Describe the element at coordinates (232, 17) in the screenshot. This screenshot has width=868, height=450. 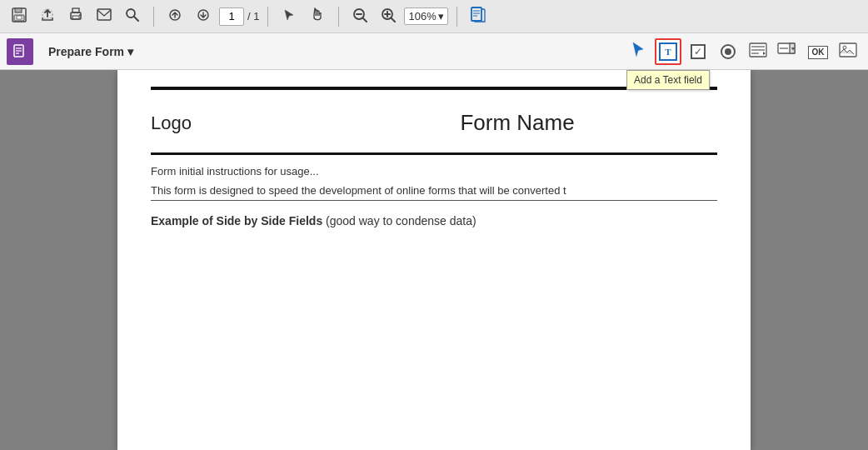
I see `page-number-input` at that location.